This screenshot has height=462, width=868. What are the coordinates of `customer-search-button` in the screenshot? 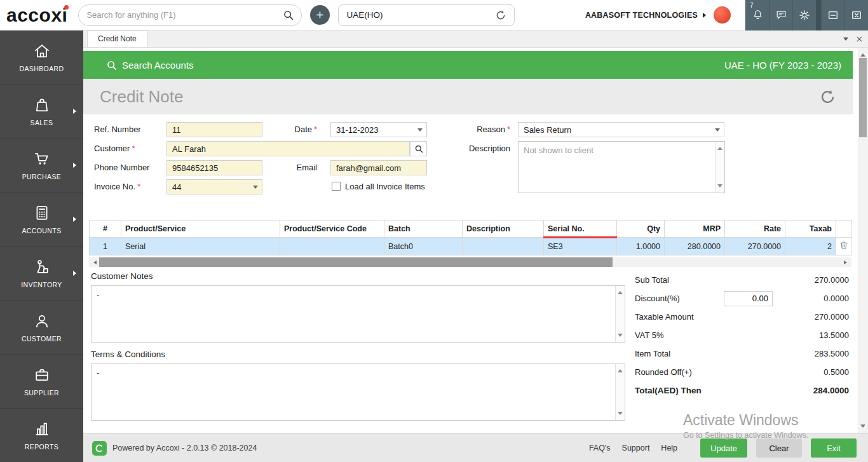 It's located at (418, 149).